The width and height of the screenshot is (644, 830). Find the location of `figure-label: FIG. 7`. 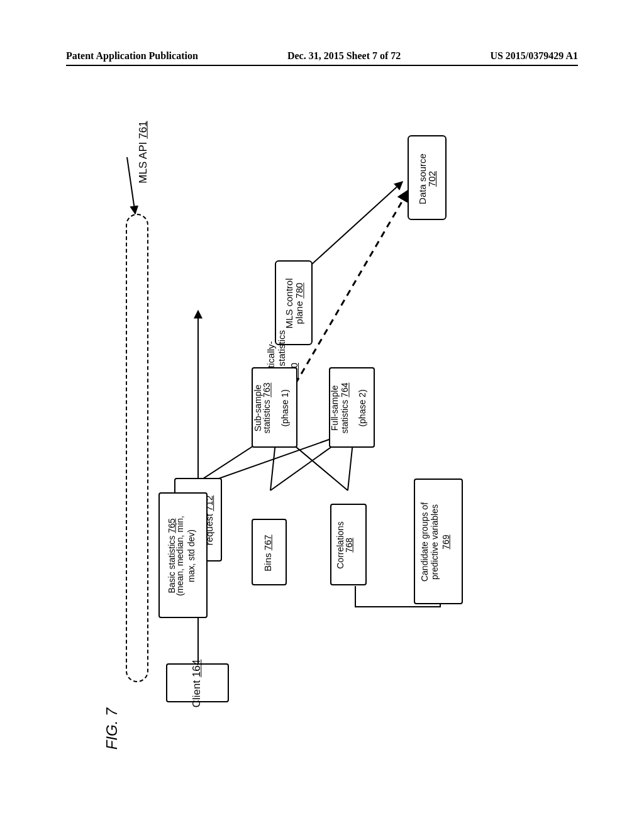

figure-label: FIG. 7 is located at coordinates (112, 729).